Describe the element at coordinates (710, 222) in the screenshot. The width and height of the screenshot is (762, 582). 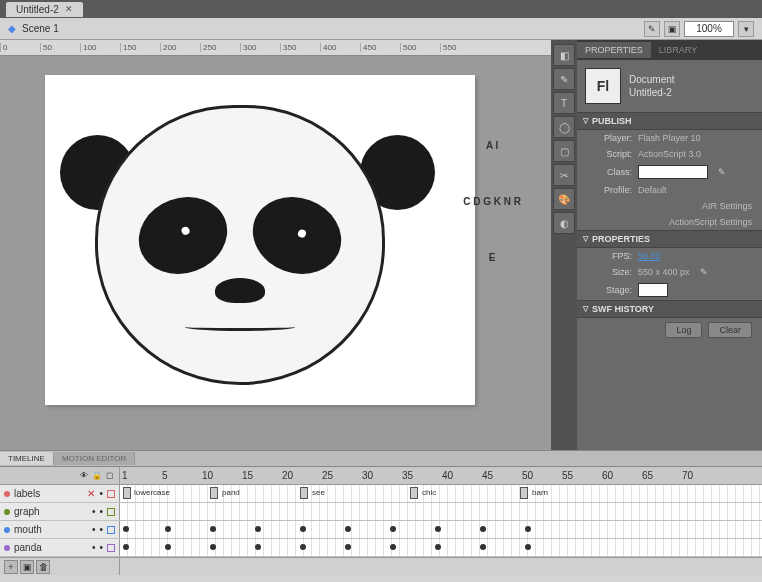
I see `as-settings-link: ActionScript Settings` at that location.